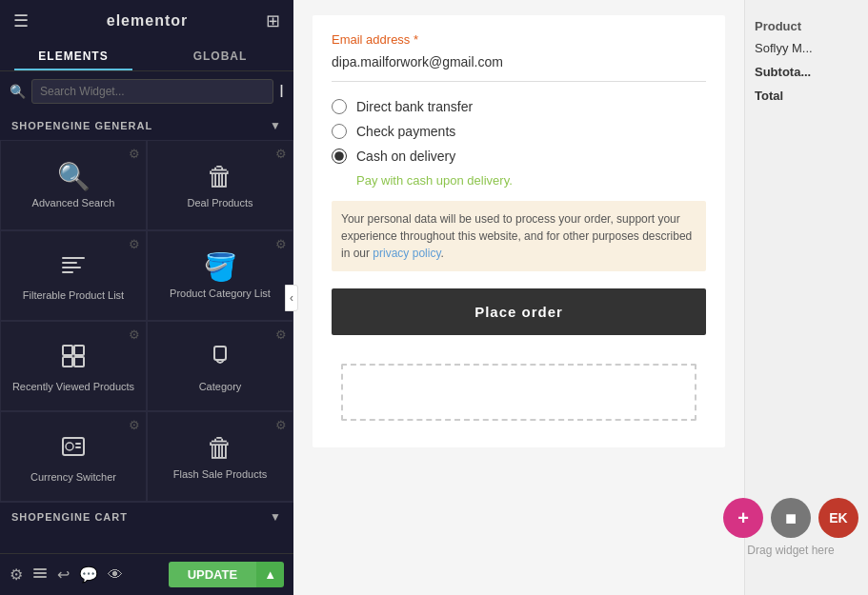 This screenshot has width=868, height=595. I want to click on widget-icon-flash-sale: 🗑, so click(220, 448).